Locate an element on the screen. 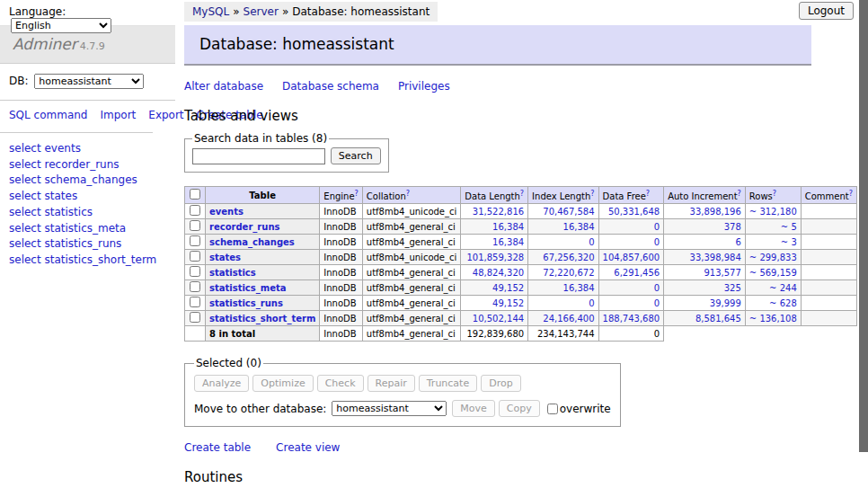  overwrite-checkbox is located at coordinates (553, 409).